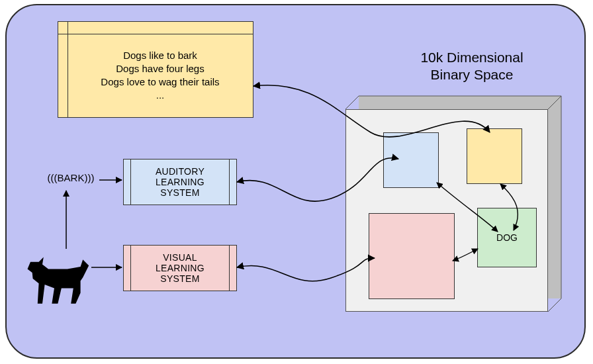  What do you see at coordinates (412, 256) in the screenshot?
I see `vector-region-red` at bounding box center [412, 256].